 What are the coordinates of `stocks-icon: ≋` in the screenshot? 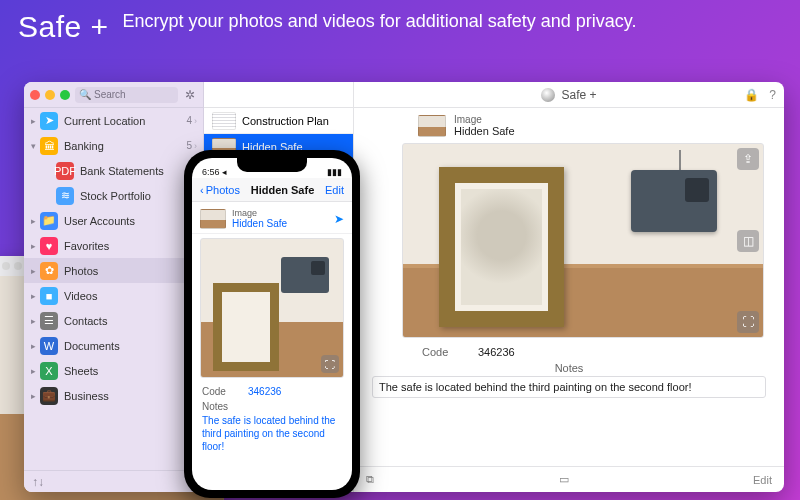 It's located at (65, 196).